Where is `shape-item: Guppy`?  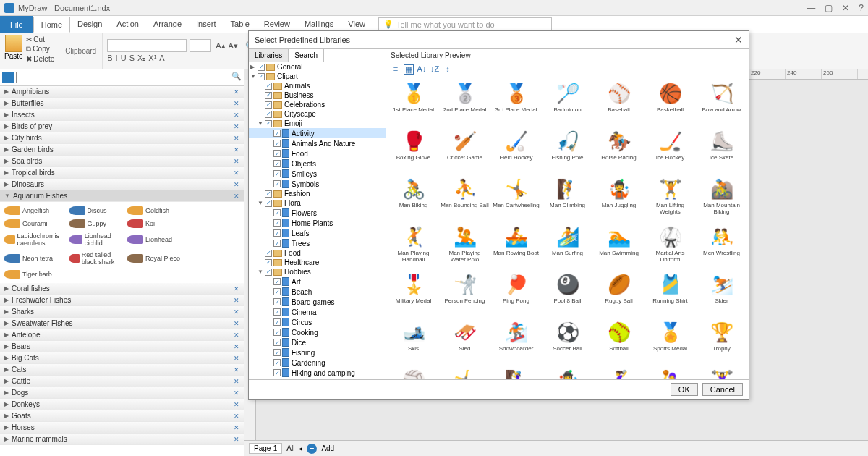
shape-item: Guppy is located at coordinates (96, 224).